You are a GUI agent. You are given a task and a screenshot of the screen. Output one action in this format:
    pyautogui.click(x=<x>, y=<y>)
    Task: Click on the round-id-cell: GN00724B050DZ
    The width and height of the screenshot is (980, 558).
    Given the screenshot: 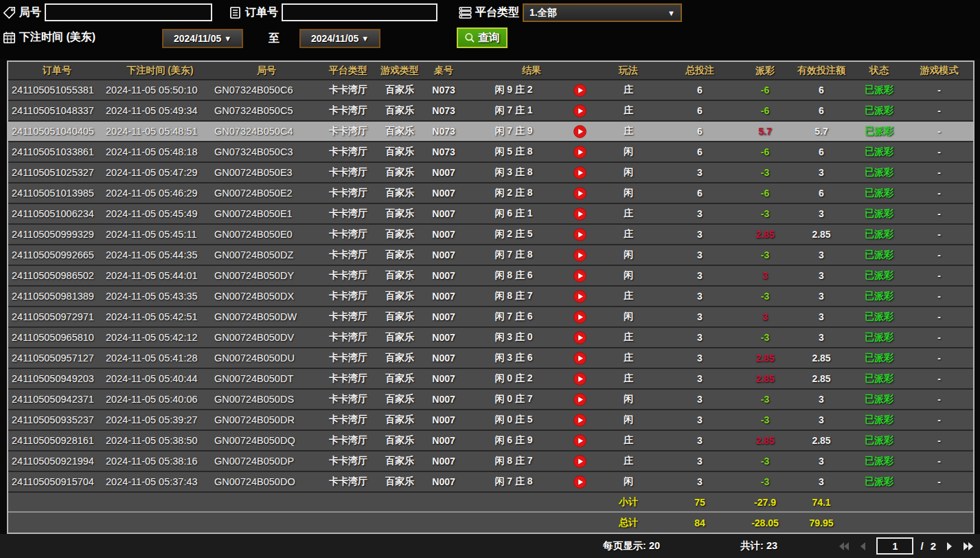 What is the action you would take?
    pyautogui.click(x=266, y=255)
    